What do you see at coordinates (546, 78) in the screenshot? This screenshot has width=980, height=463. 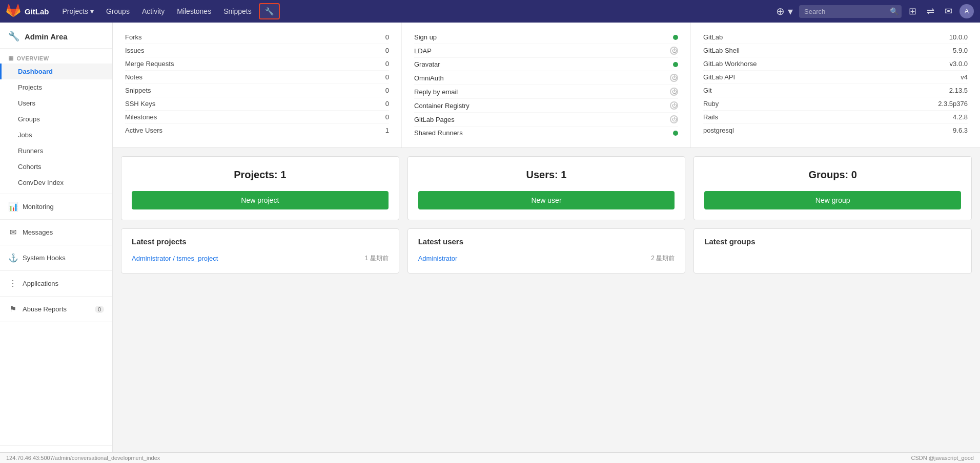 I see `status-omniauth: OmniAuth ⏻` at bounding box center [546, 78].